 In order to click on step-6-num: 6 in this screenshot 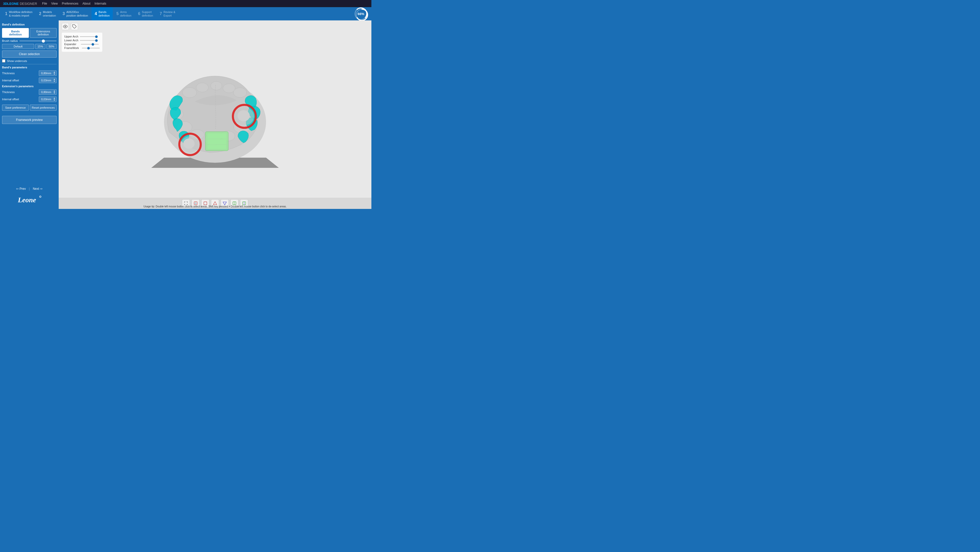, I will do `click(139, 14)`.